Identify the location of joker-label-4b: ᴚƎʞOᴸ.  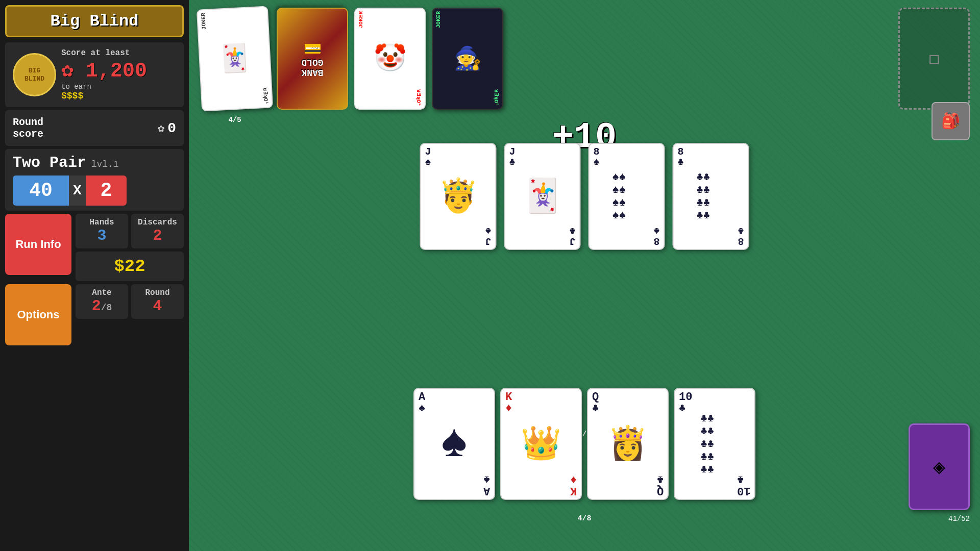
(496, 98).